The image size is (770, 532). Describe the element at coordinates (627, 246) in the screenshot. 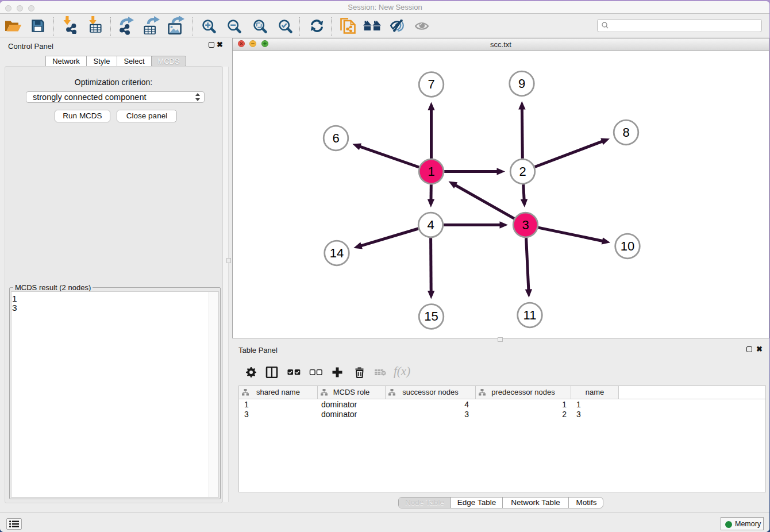

I see `svg-text: 10` at that location.